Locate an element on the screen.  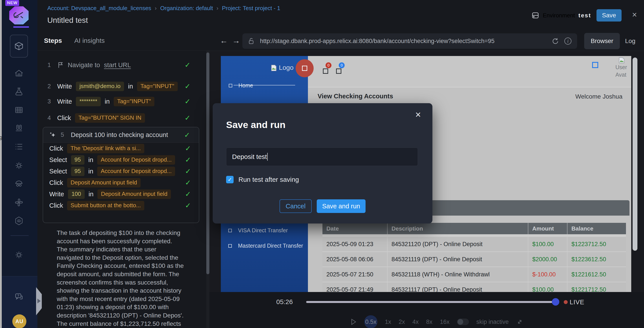
sidebar-item-admin-settings is located at coordinates (19, 255).